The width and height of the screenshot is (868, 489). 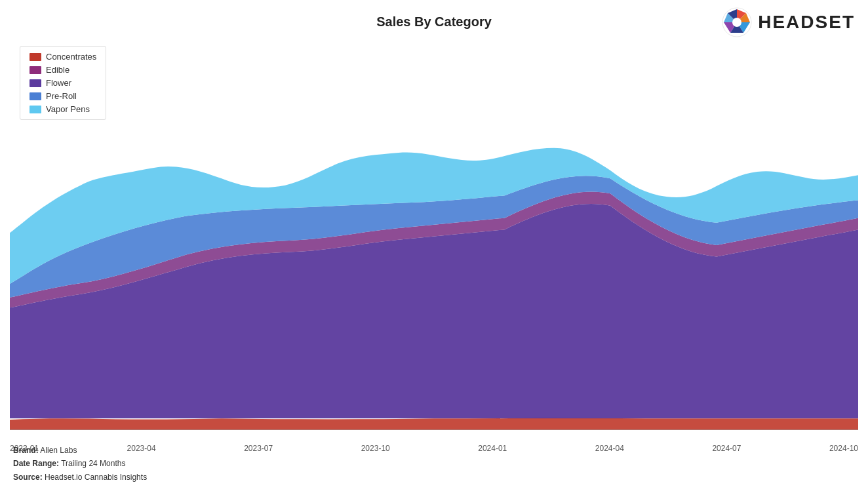 What do you see at coordinates (80, 463) in the screenshot?
I see `footer-date-range: Date Range: Trailing 24 Months` at bounding box center [80, 463].